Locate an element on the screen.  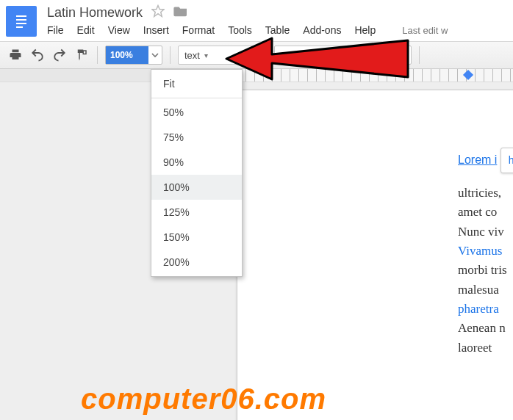
text-line: pharetra is located at coordinates (485, 309).